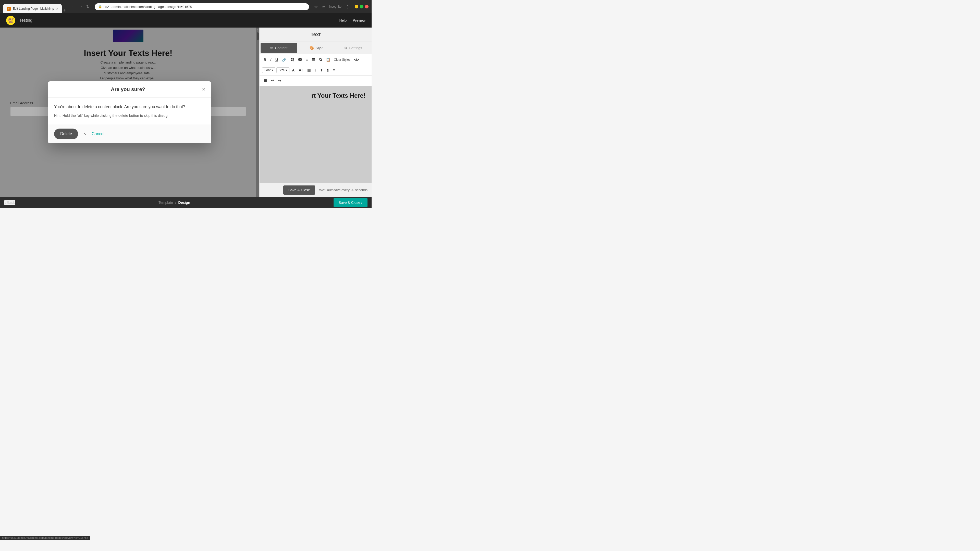 This screenshot has height=551, width=980. What do you see at coordinates (316, 60) in the screenshot?
I see `toolbar-row1: B I U 🔗 ⛓ 🖼 ≡ ☰ ⧉ 📋 Clear Styles </>` at bounding box center [316, 60].